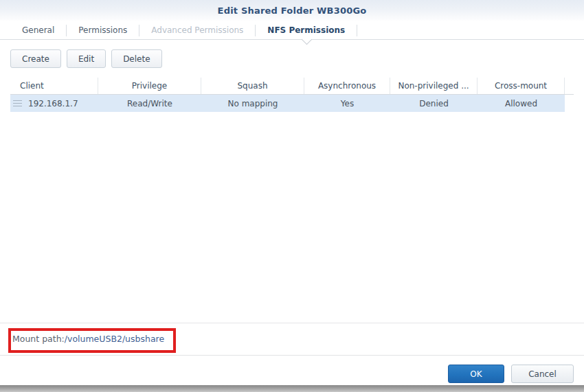  What do you see at coordinates (150, 103) in the screenshot?
I see `cell-privilege: Read/Write` at bounding box center [150, 103].